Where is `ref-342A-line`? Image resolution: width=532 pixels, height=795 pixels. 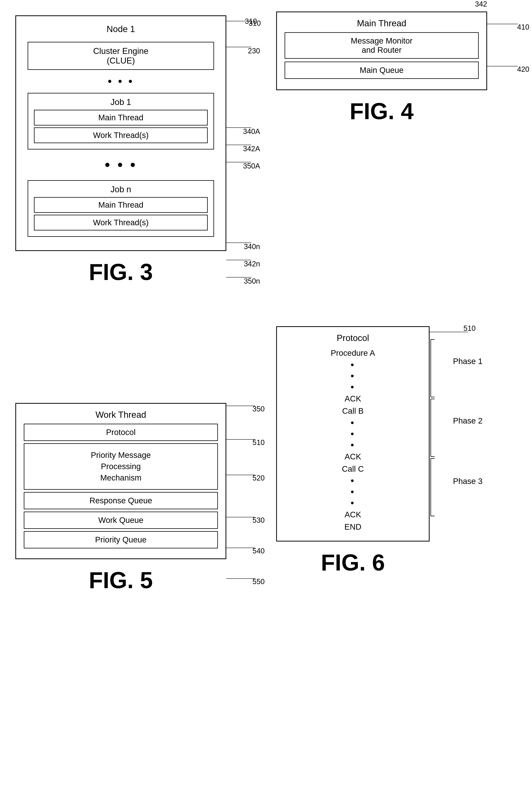 ref-342A-line is located at coordinates (242, 145).